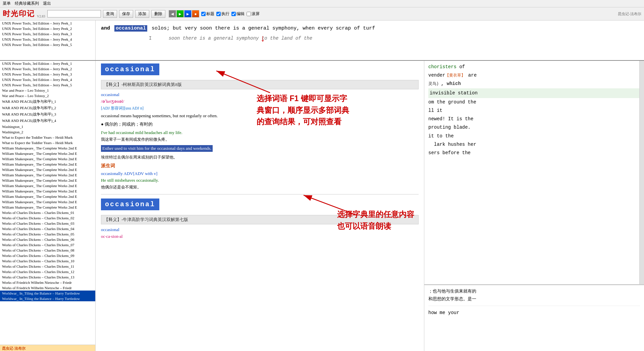  I want to click on book-item-19: William Shakespeare_ The Complete Works …, so click(48, 170).